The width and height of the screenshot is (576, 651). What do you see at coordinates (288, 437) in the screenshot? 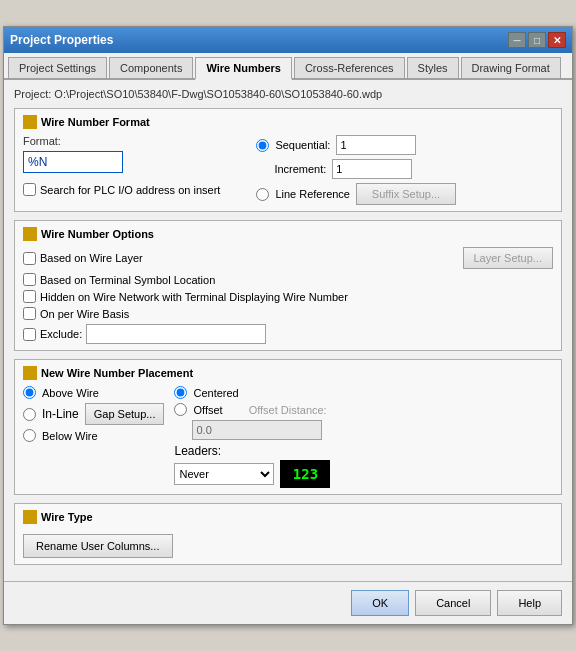
I see `placement-inner: Above Wire In-Line Gap Setup... Below Wi…` at bounding box center [288, 437].